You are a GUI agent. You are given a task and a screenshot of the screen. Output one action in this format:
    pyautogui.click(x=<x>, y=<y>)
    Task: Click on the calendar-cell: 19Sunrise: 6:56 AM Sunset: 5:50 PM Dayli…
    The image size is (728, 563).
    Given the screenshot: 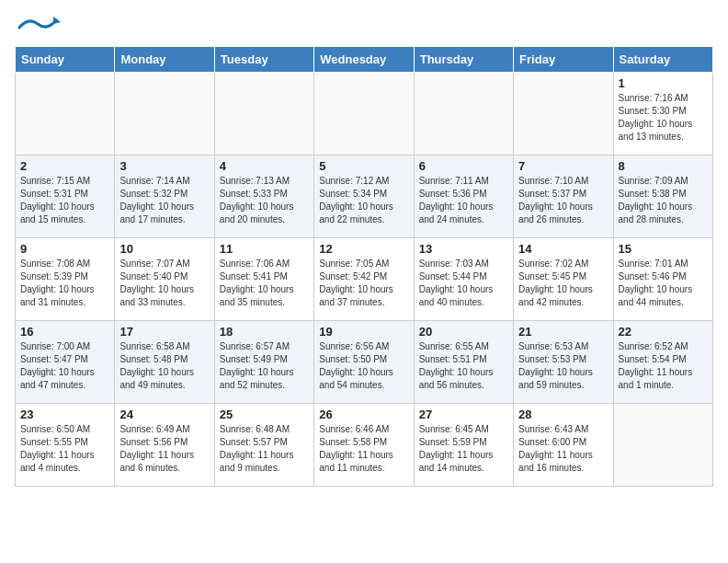 What is the action you would take?
    pyautogui.click(x=364, y=362)
    